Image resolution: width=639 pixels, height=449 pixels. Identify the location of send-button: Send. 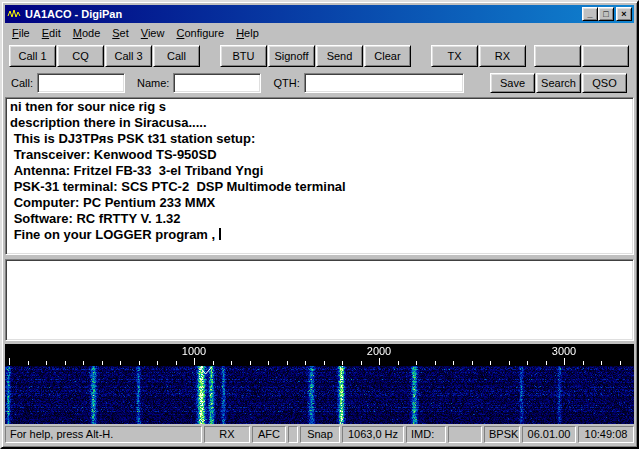
(340, 56).